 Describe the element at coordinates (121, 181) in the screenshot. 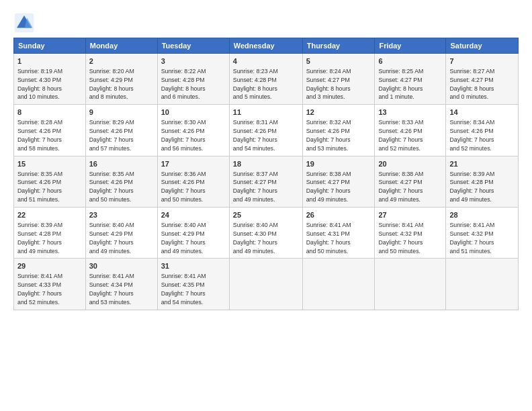

I see `calendar-cell: 16Sunrise: 8:35 AMSunset: 4:26 PMDayligh…` at that location.